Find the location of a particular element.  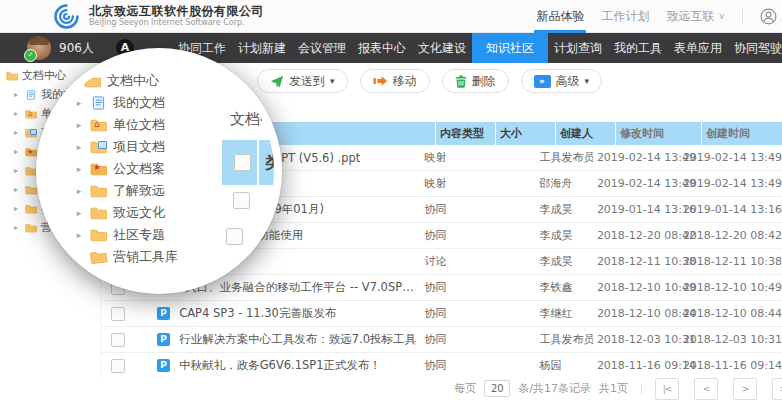

tree-item-label: 致远文化 is located at coordinates (139, 213).